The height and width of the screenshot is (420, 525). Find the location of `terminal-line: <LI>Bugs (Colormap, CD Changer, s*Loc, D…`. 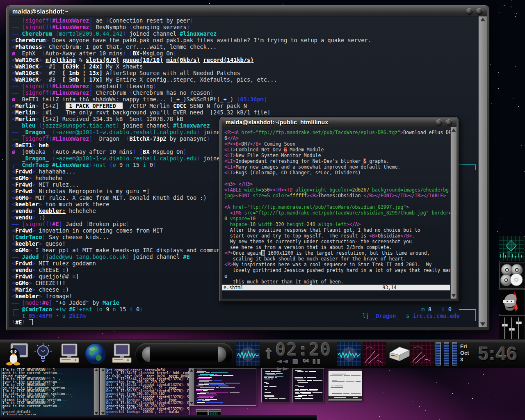

terminal-line: <LI>Bugs (Colormap, CD Changer, s*Loc, D… is located at coordinates (336, 173).